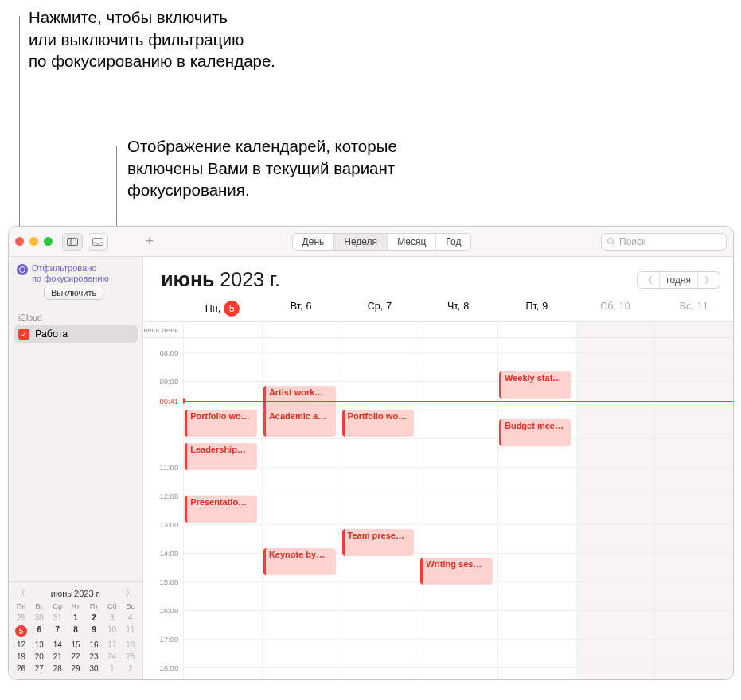  I want to click on calendar-event: Weekly stat…, so click(535, 385).